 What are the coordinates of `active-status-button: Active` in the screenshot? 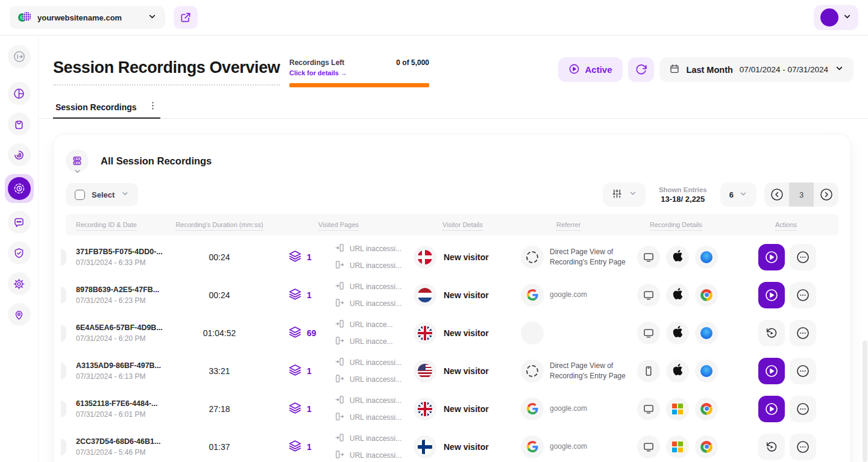 It's located at (591, 70).